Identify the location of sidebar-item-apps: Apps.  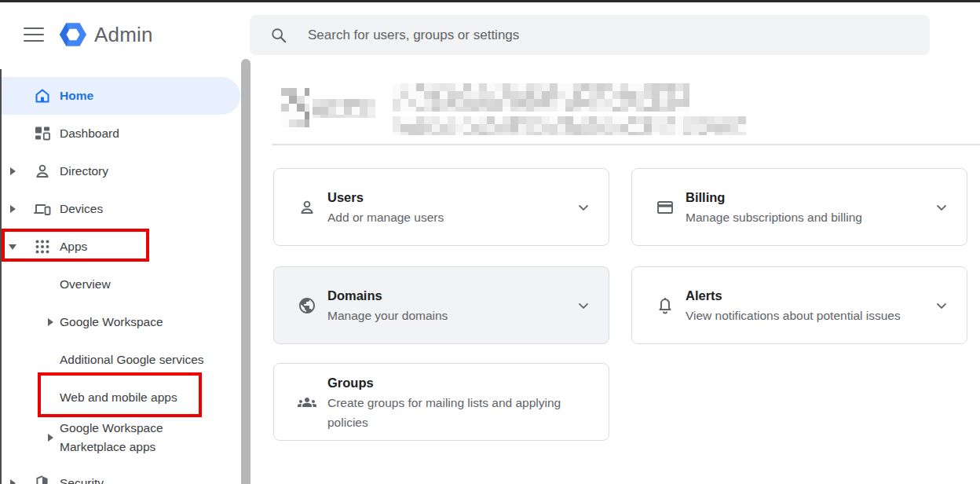
(120, 247).